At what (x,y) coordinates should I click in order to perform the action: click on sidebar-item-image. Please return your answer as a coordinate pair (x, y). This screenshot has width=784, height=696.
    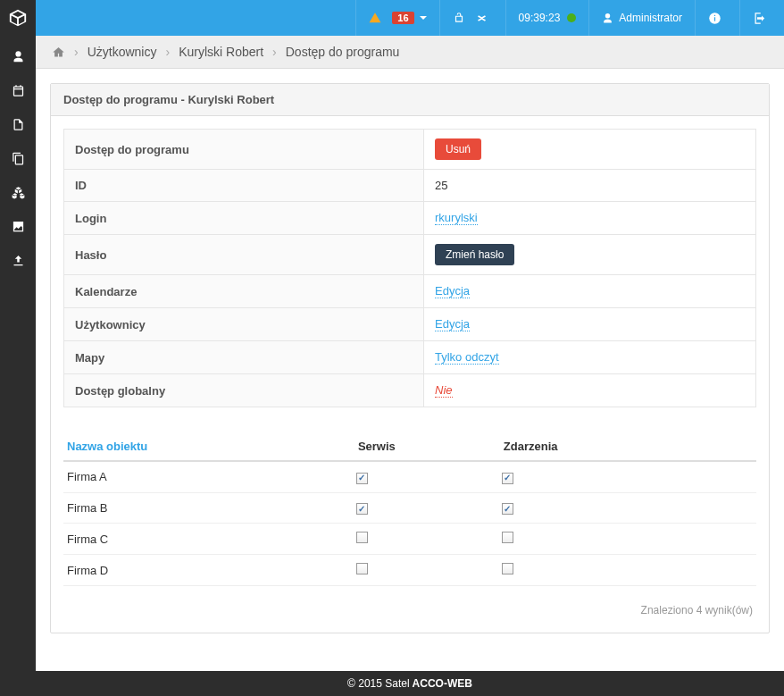
    Looking at the image, I should click on (18, 226).